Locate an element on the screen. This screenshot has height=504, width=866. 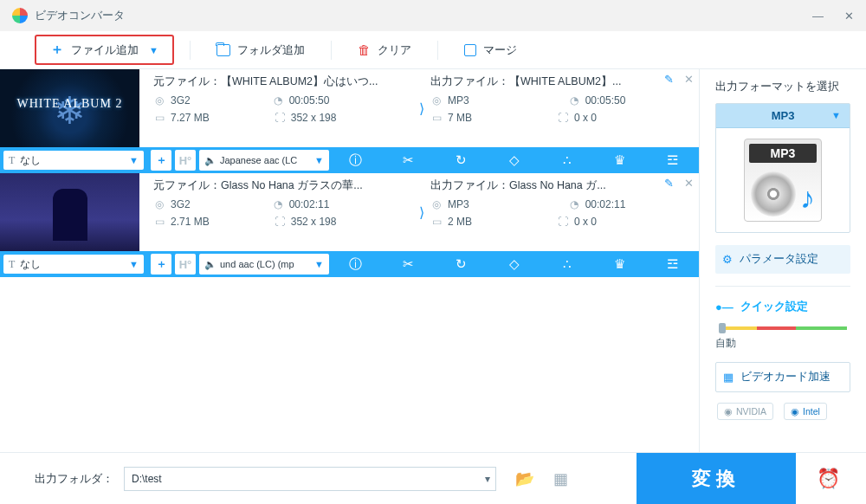
schedule-button: ⏰ is located at coordinates (828, 479).